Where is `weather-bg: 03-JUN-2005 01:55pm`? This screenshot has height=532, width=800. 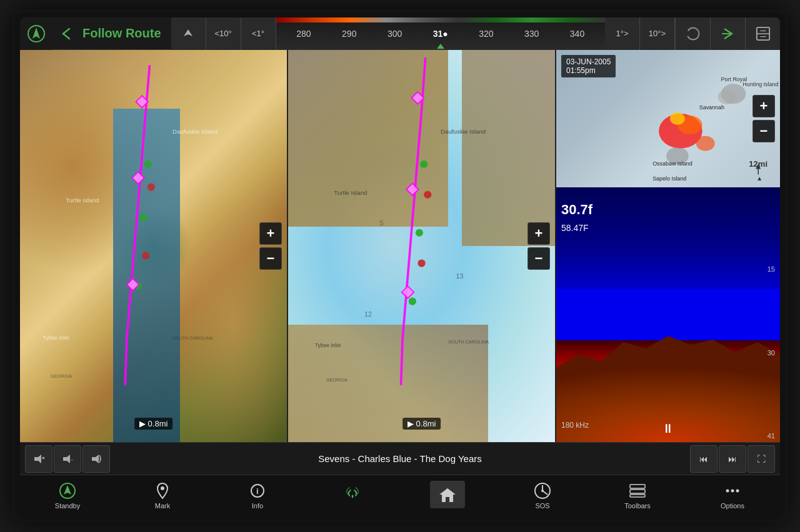 weather-bg: 03-JUN-2005 01:55pm is located at coordinates (668, 119).